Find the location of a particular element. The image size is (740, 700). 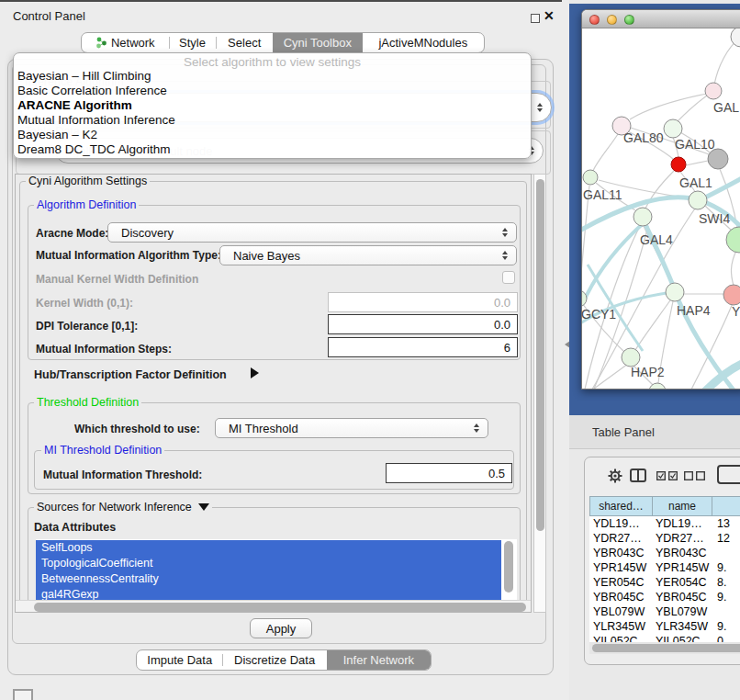

node-label: HAP2 is located at coordinates (648, 372).